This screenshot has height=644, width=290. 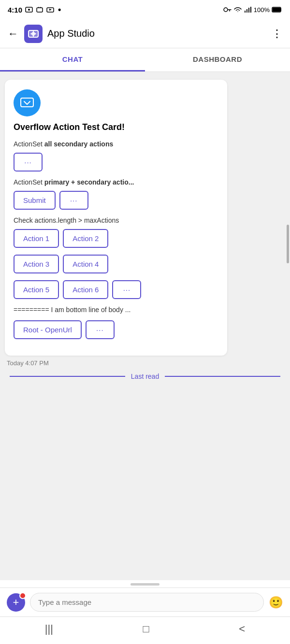 What do you see at coordinates (145, 585) in the screenshot?
I see `scroll-handle-indicator` at bounding box center [145, 585].